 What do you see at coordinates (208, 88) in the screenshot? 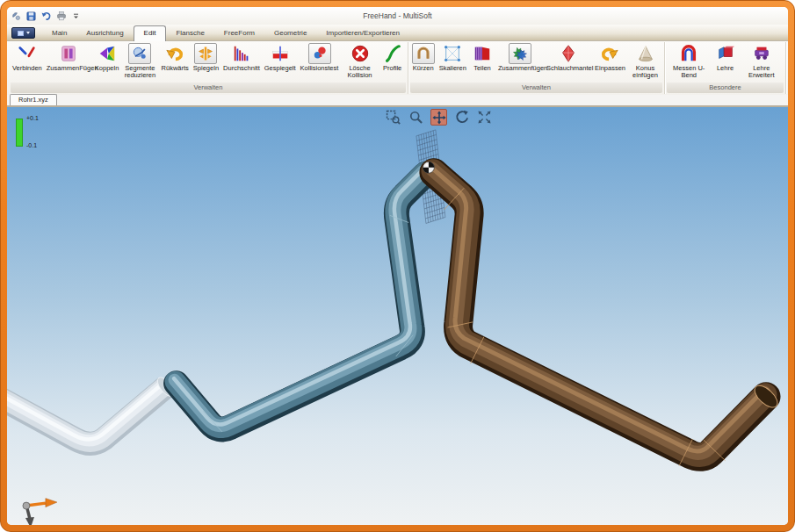
I see `group-label-verwalten-1: Verwalten` at bounding box center [208, 88].